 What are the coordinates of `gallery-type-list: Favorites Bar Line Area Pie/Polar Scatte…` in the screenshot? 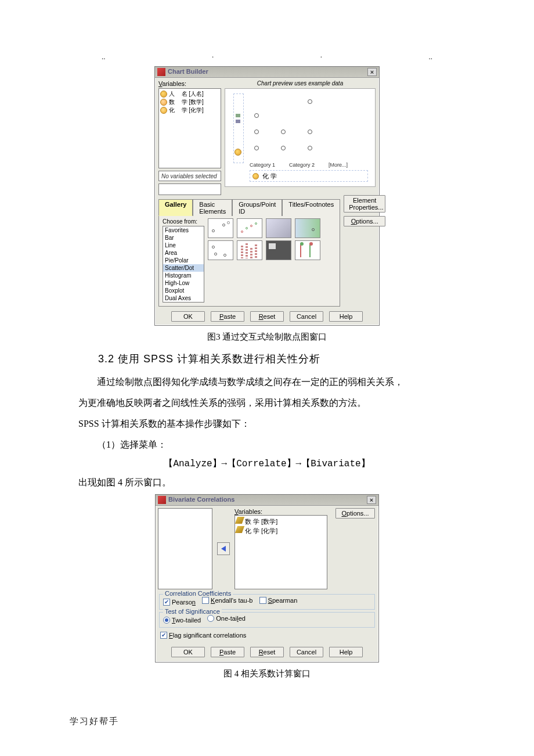 It's located at (183, 264).